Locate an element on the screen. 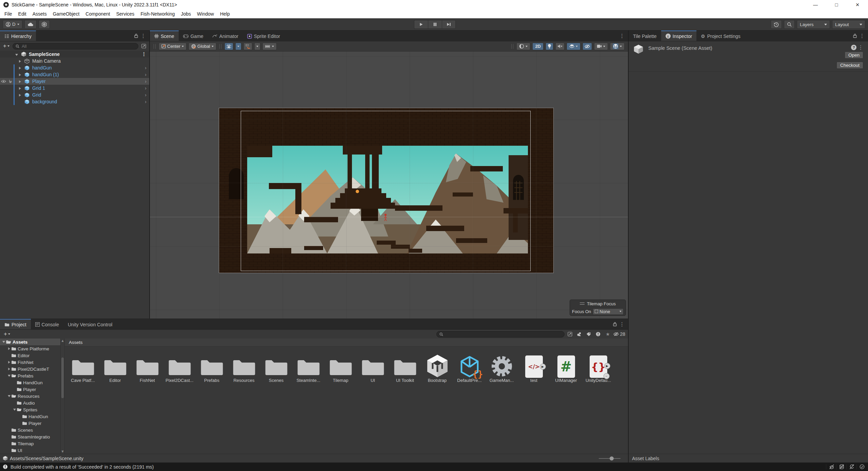 The height and width of the screenshot is (471, 868). menu-file: File is located at coordinates (8, 14).